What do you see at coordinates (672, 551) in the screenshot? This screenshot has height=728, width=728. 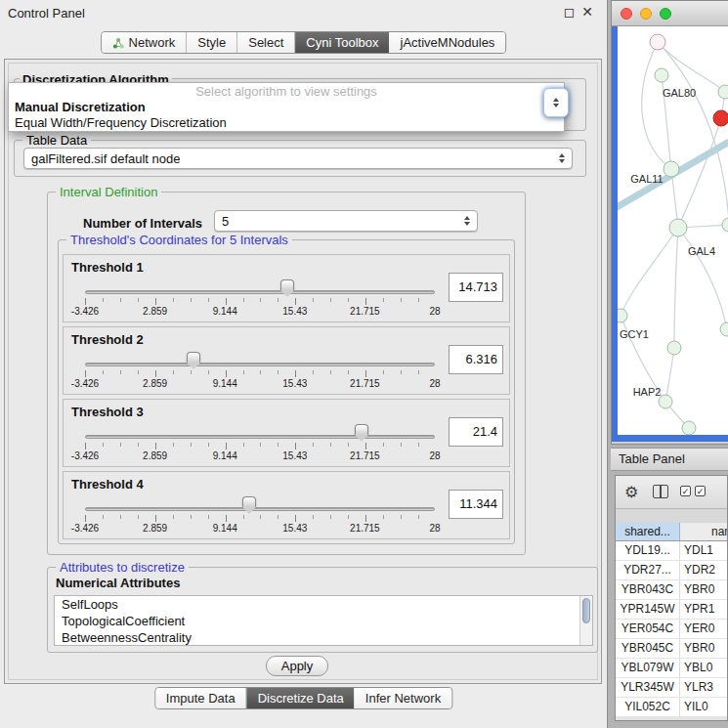 I see `table-row: YDL19...YDL1` at bounding box center [672, 551].